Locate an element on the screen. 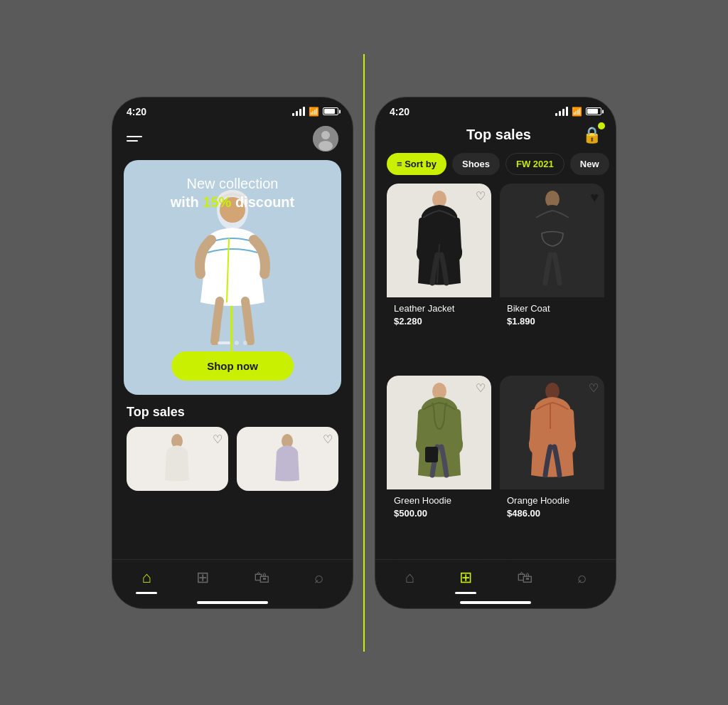  filter-sort-by: ≡ Sort by is located at coordinates (417, 164).